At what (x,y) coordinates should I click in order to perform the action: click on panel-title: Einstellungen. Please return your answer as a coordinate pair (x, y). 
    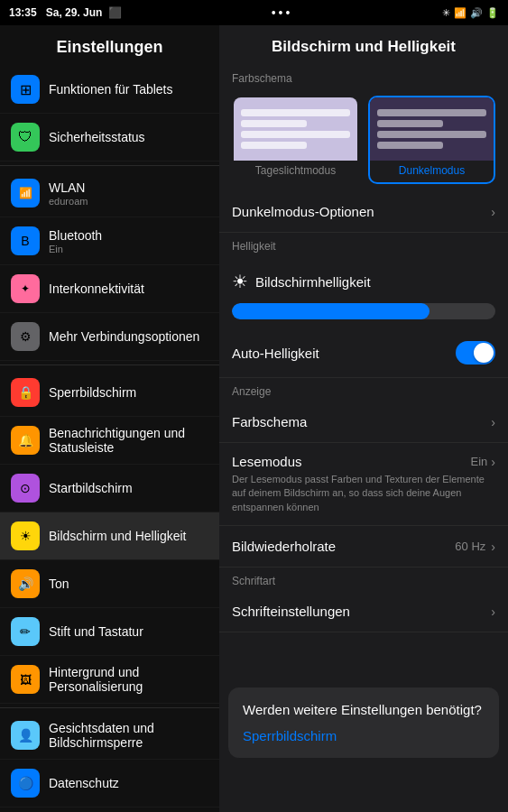
    Looking at the image, I should click on (110, 45).